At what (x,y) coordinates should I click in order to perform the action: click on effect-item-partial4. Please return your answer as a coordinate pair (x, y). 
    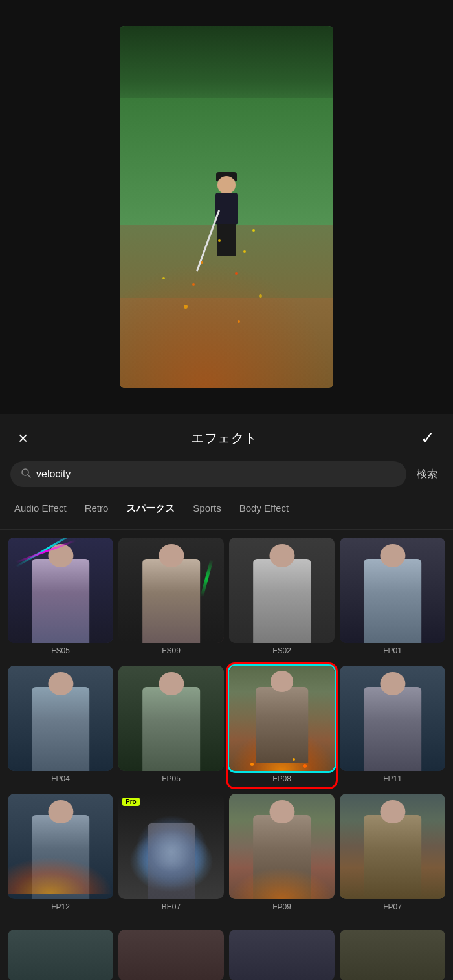
    Looking at the image, I should click on (392, 955).